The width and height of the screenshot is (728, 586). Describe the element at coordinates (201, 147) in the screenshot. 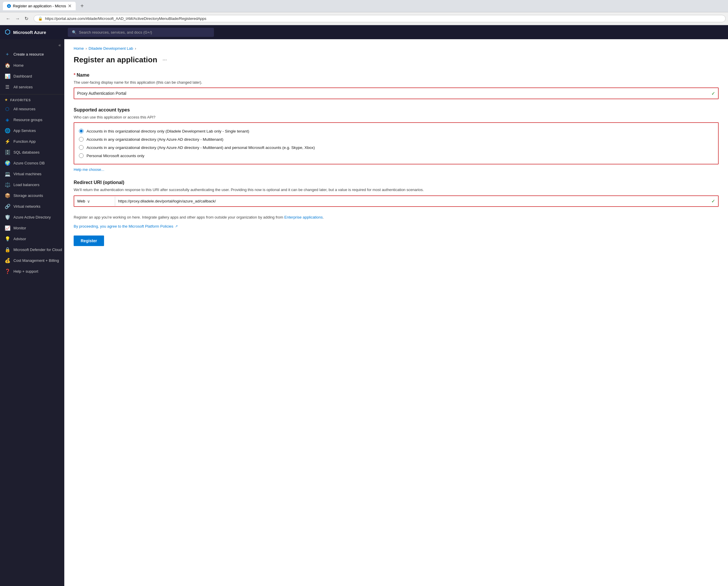

I see `radio-label-multitenant-personal: Accounts in any organizational directory…` at that location.